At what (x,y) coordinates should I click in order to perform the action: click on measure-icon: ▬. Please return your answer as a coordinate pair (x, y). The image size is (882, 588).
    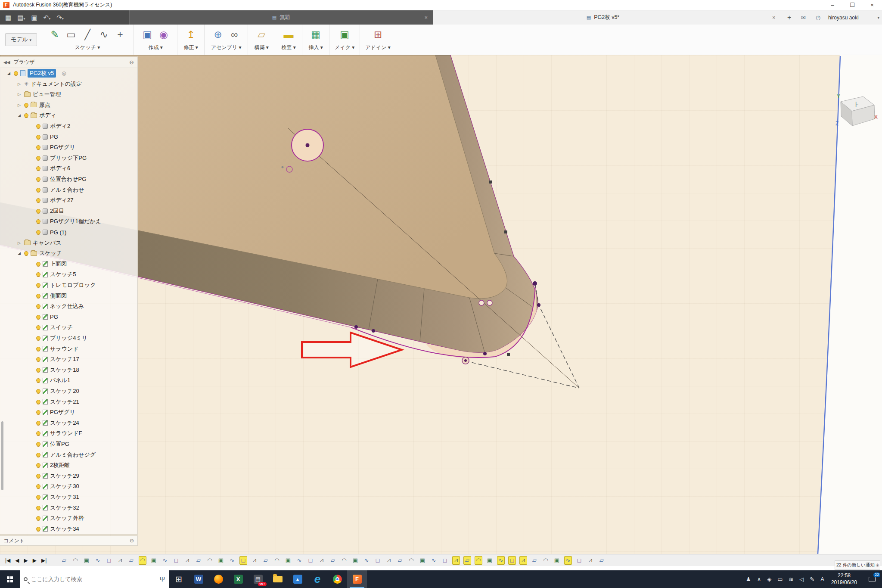
    Looking at the image, I should click on (289, 34).